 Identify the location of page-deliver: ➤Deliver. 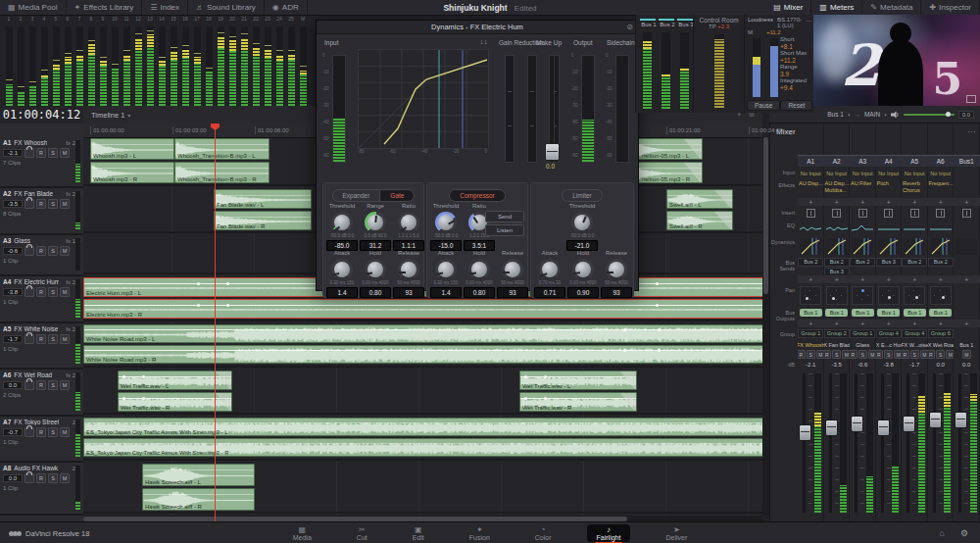
(676, 533).